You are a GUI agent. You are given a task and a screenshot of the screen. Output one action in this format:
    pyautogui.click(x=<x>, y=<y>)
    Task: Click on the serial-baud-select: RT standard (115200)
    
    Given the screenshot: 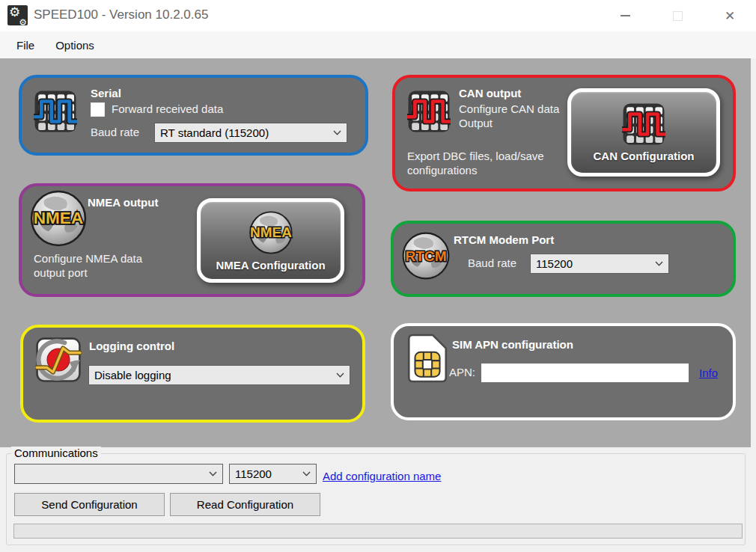 What is the action you would take?
    pyautogui.click(x=251, y=133)
    